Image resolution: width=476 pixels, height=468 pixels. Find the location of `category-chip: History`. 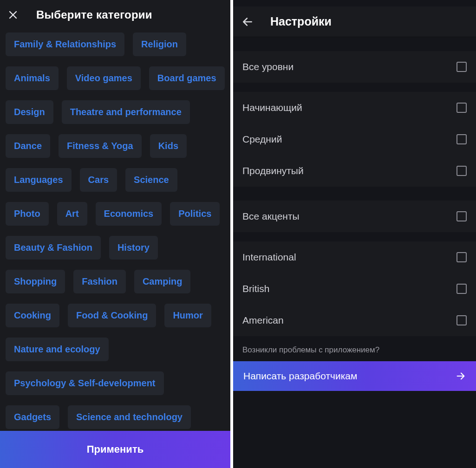

category-chip: History is located at coordinates (134, 248).